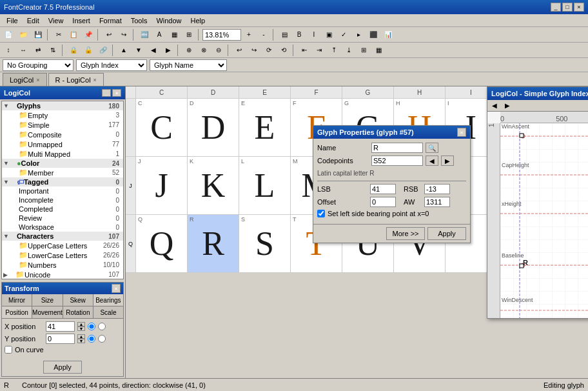 This screenshot has height=391, width=588. I want to click on tb2-btn-17: ⟳, so click(269, 50).